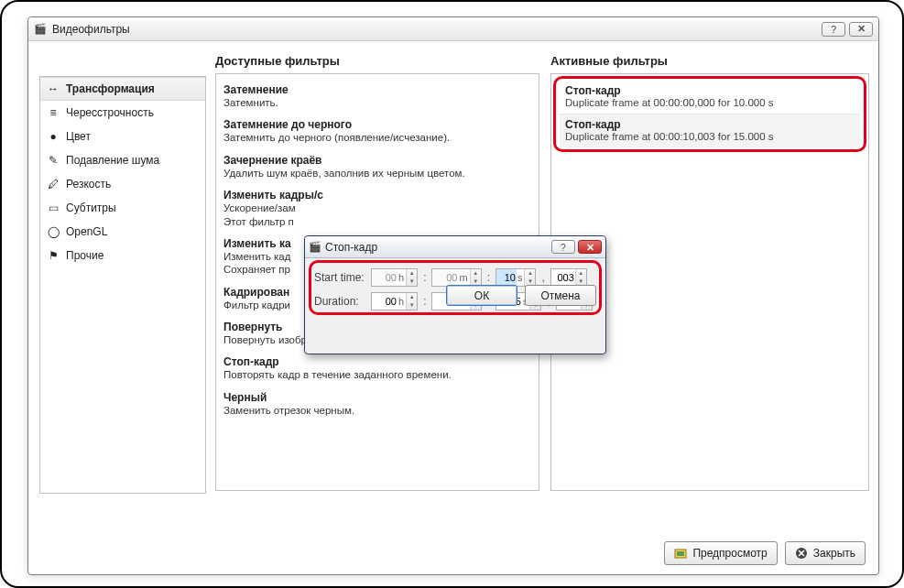 The width and height of the screenshot is (904, 588). Describe the element at coordinates (92, 208) in the screenshot. I see `category-label: Субтитры` at that location.